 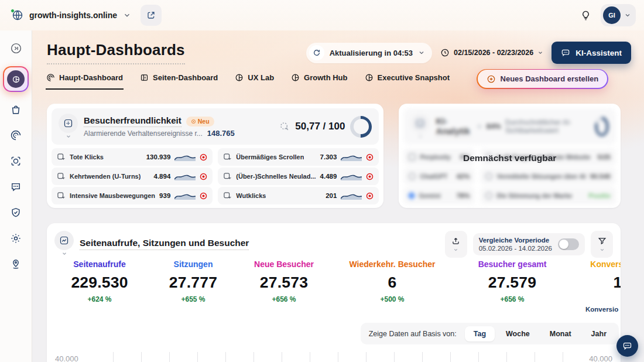 I want to click on avatar: GI, so click(x=612, y=15).